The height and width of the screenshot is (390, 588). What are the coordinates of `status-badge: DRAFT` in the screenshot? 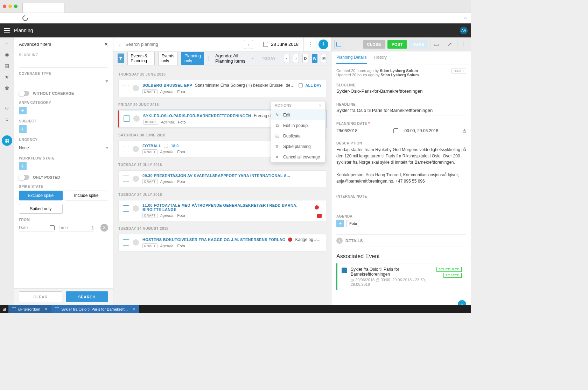 It's located at (150, 215).